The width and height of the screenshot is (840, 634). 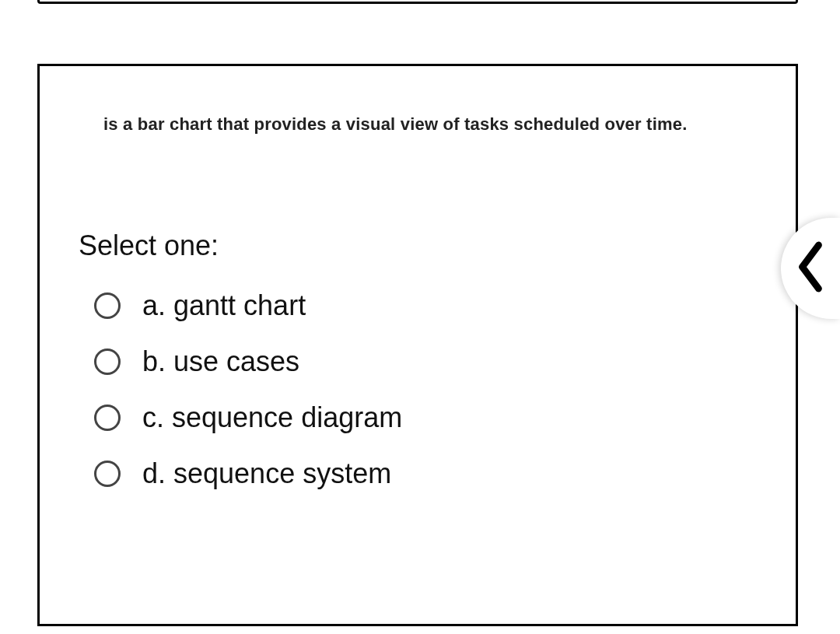 What do you see at coordinates (418, 2) in the screenshot?
I see `previous-question-fragment` at bounding box center [418, 2].